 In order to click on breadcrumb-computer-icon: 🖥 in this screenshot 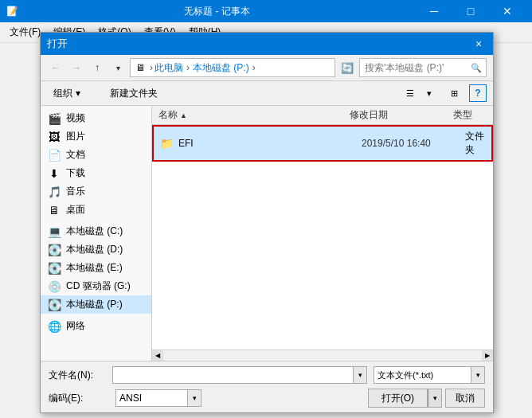, I will do `click(140, 68)`.